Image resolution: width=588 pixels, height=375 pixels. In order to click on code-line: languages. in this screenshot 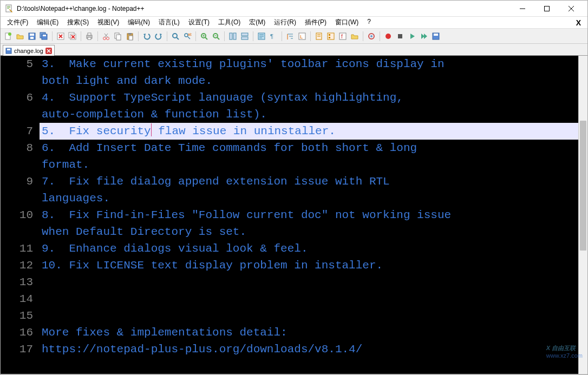, I will do `click(313, 198)`.